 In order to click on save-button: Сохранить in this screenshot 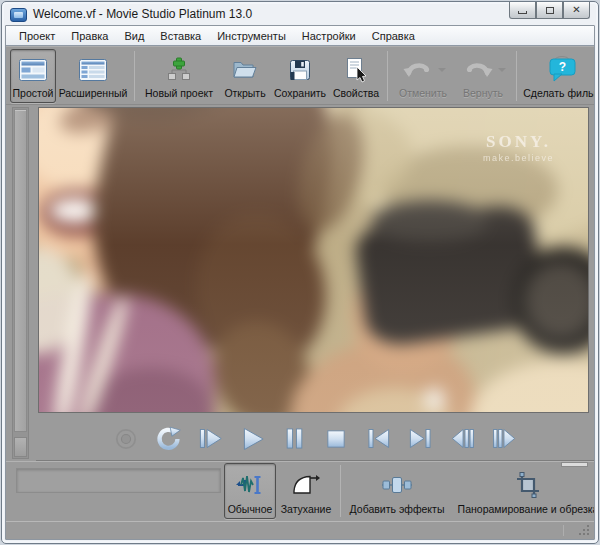, I will do `click(300, 76)`.